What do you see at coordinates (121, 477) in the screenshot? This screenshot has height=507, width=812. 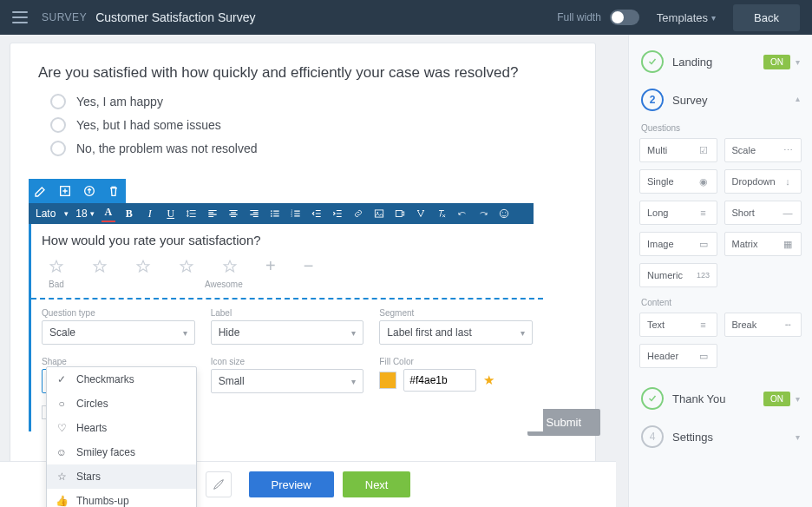 I see `shape-option-stars: ☆Stars` at bounding box center [121, 477].